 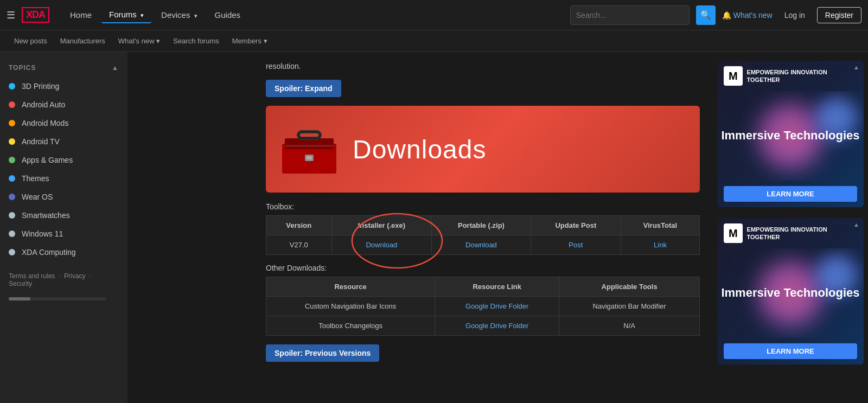 I want to click on ad2-learn-more-button: LEARN MORE, so click(x=790, y=351).